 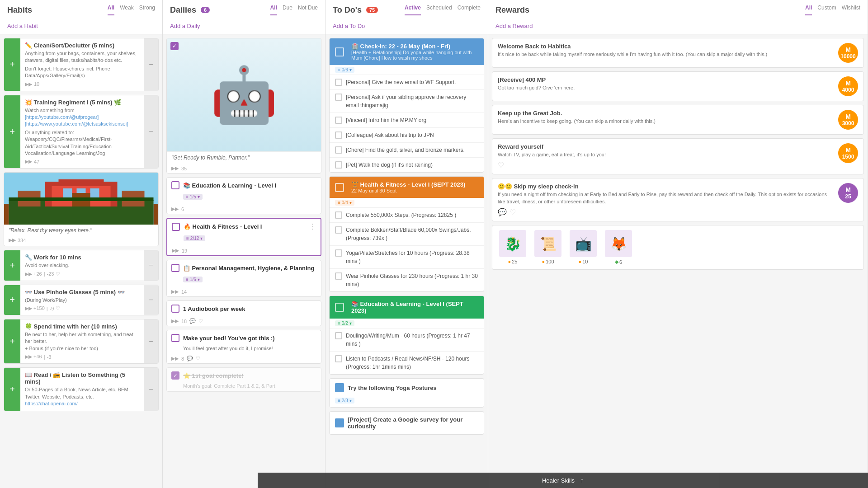 I want to click on habit-link: https://chat.openai.com/, so click(x=52, y=404).